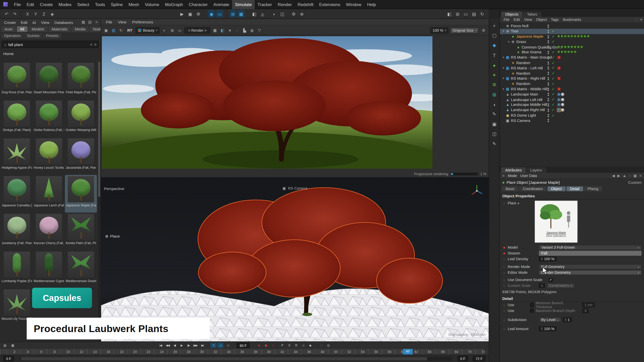 The width and height of the screenshot is (644, 362). I want to click on max-branch-field: 3, so click(586, 311).